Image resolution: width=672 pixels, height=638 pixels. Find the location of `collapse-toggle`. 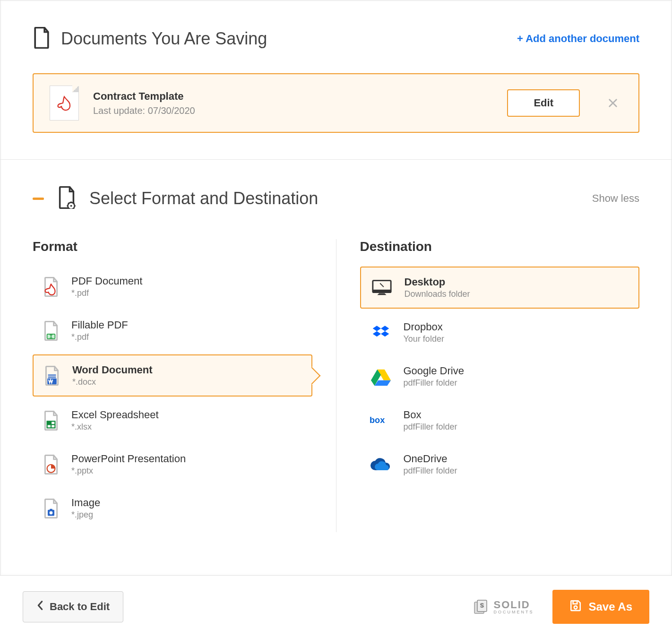

collapse-toggle is located at coordinates (38, 198).